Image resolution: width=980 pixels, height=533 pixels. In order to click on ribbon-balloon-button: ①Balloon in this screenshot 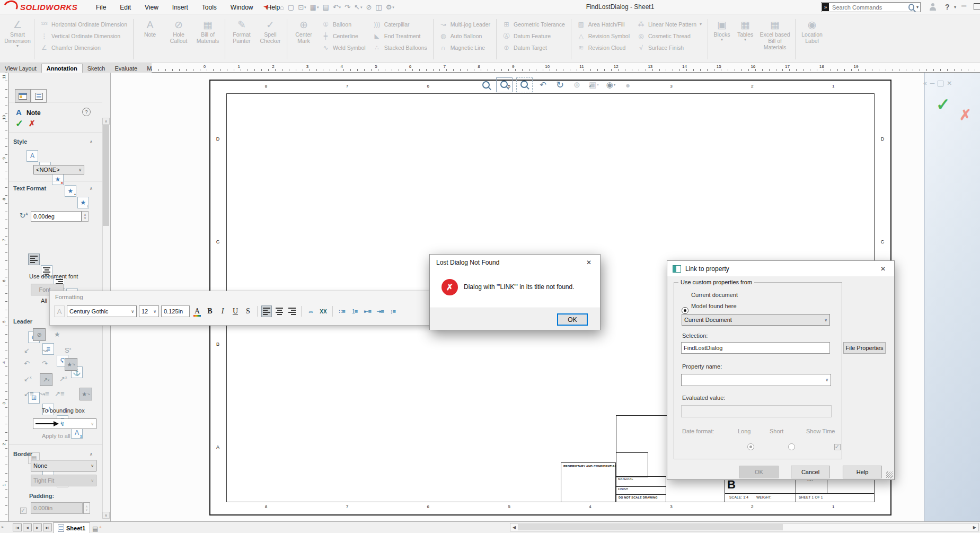, I will do `click(343, 24)`.